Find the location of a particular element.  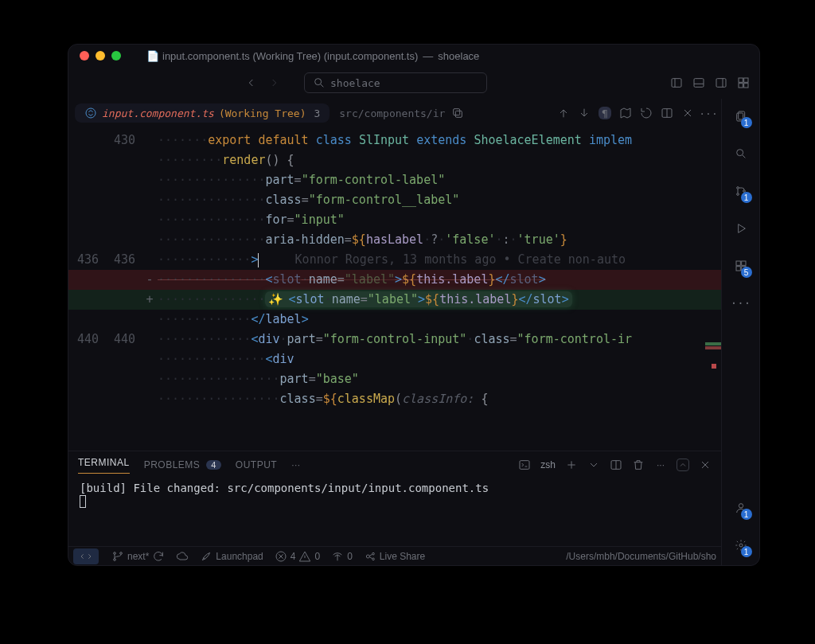

code-line: ···············for="input" is located at coordinates (395, 220).